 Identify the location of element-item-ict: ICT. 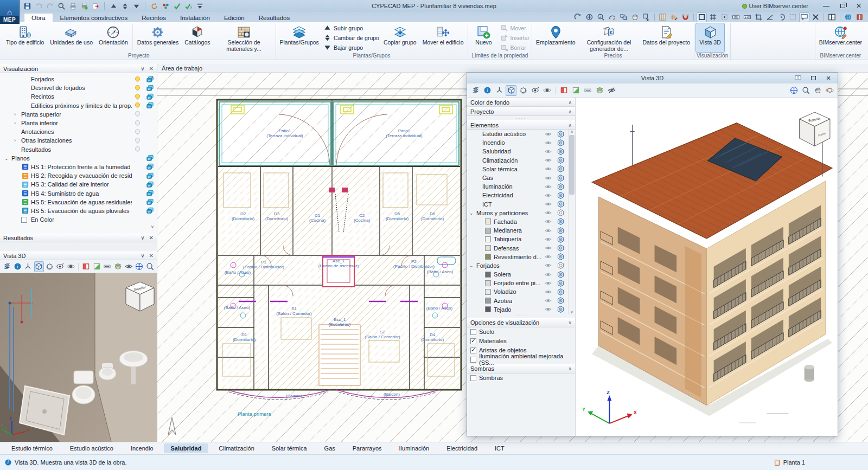
(521, 204).